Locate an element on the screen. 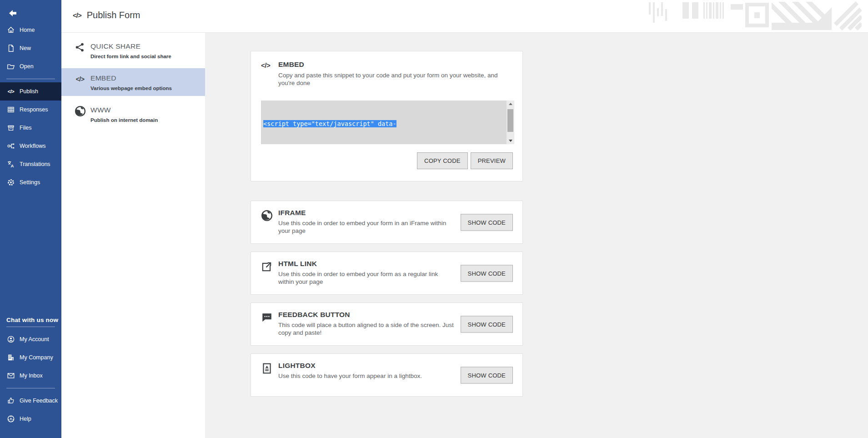 The height and width of the screenshot is (438, 868). external-link-icon is located at coordinates (270, 273).